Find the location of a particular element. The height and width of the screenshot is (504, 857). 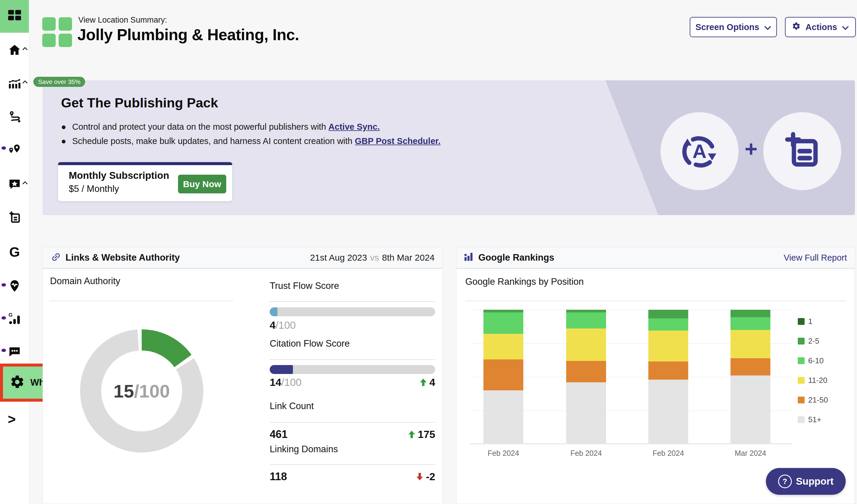

trust-flow-fill is located at coordinates (273, 312).